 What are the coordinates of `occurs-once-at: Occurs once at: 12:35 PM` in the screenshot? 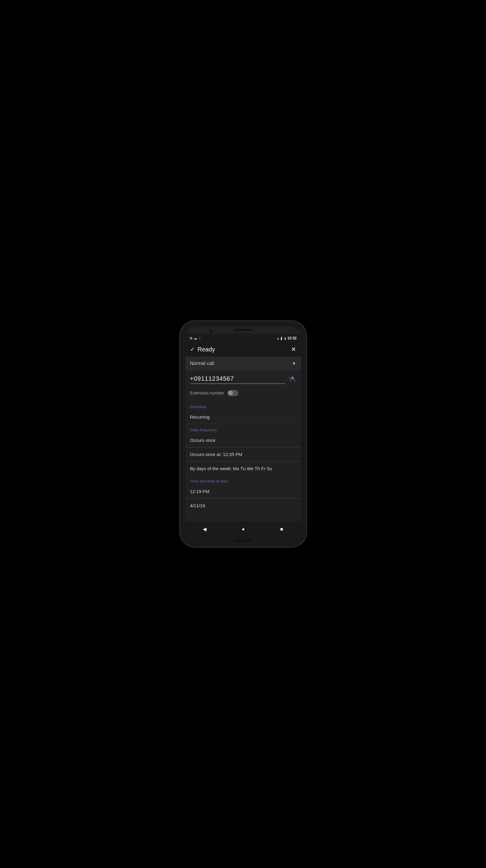 It's located at (243, 454).